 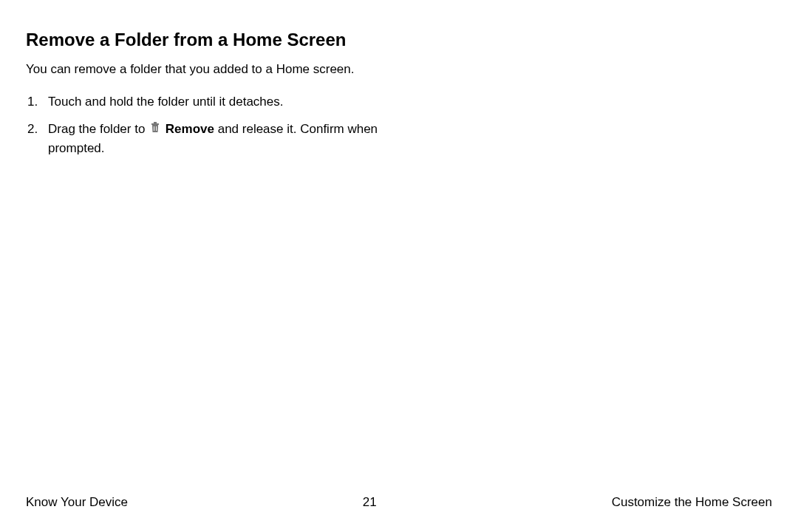 I want to click on footer-left: Know Your Device, so click(x=77, y=502).